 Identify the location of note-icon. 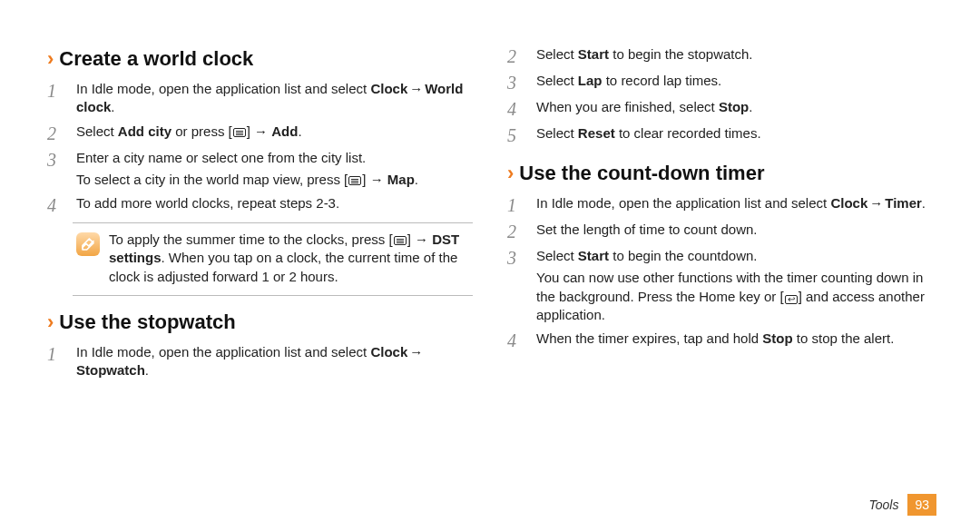
(88, 244).